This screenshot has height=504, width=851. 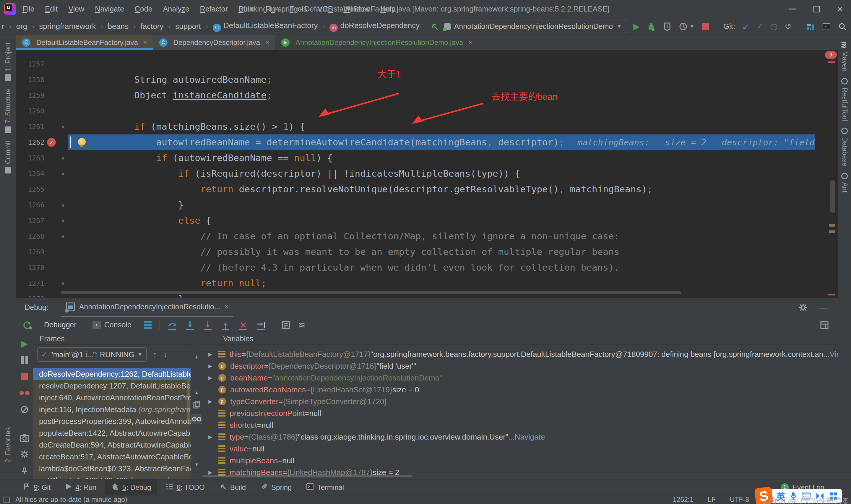 What do you see at coordinates (188, 402) in the screenshot?
I see `frames-scrollbar` at bounding box center [188, 402].